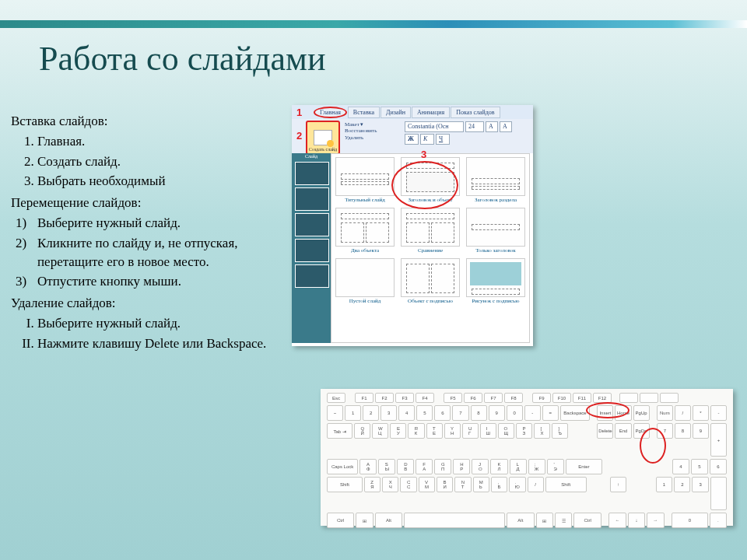 Image resolution: width=747 pixels, height=560 pixels. Describe the element at coordinates (718, 467) in the screenshot. I see `key-num6: 6` at that location.